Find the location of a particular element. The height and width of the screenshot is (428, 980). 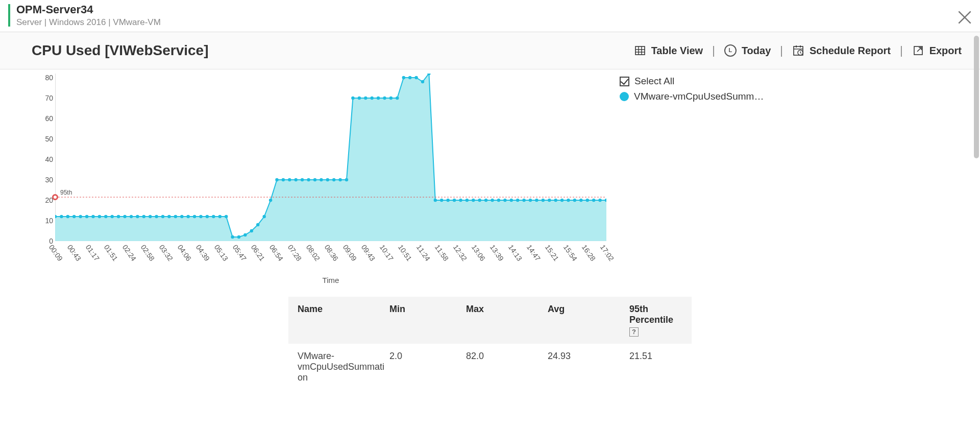

help-icon: ? is located at coordinates (634, 332).